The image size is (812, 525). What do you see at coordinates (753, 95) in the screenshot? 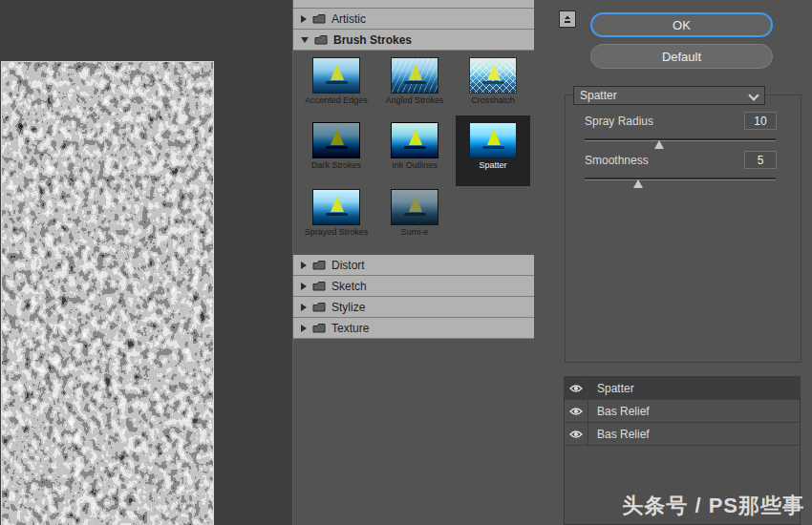
I see `chevron-down-icon` at bounding box center [753, 95].